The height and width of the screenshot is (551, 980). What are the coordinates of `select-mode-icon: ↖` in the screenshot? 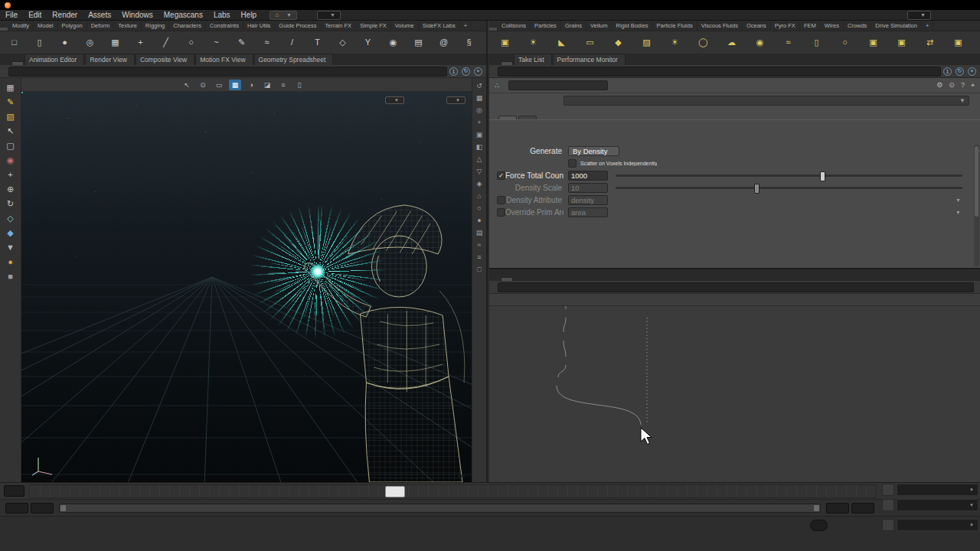 It's located at (187, 85).